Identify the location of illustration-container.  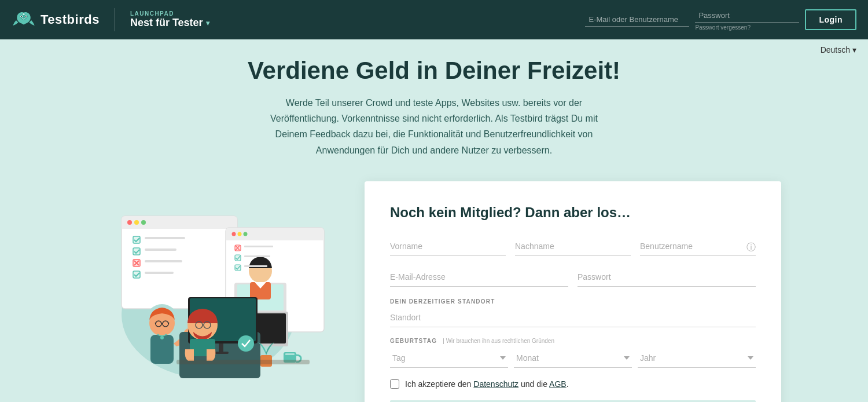
(208, 286).